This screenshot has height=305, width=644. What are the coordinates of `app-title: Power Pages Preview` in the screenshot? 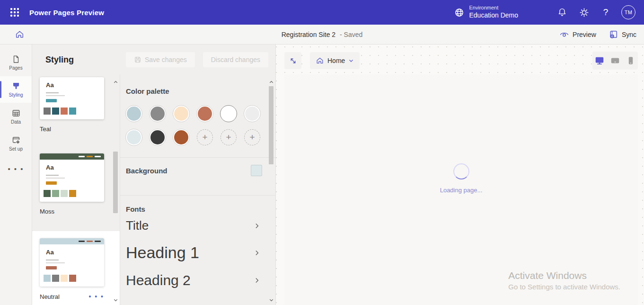 It's located at (67, 12).